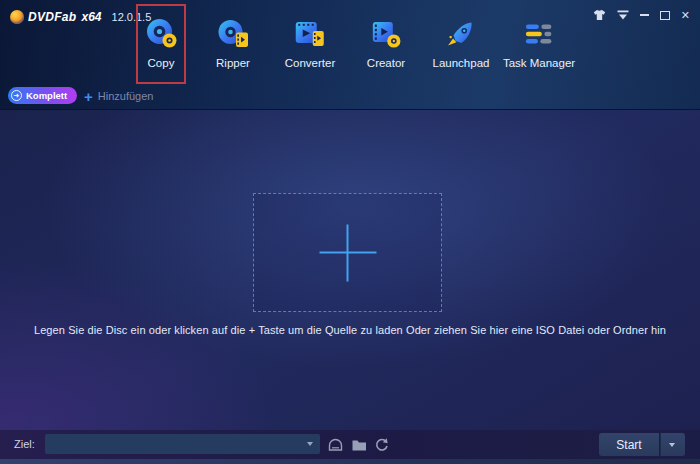 This screenshot has height=464, width=700. I want to click on nav-tab-creator: Creator, so click(386, 43).